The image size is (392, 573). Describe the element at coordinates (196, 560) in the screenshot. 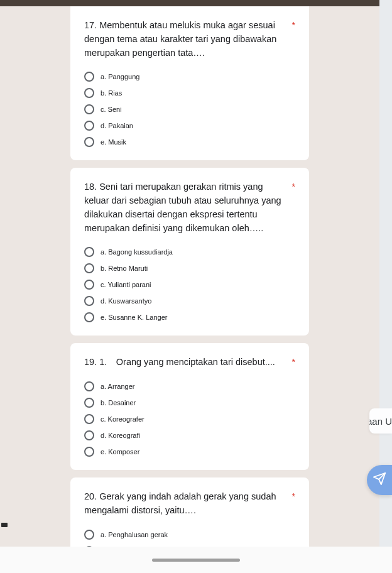

I see `home-indicator` at that location.